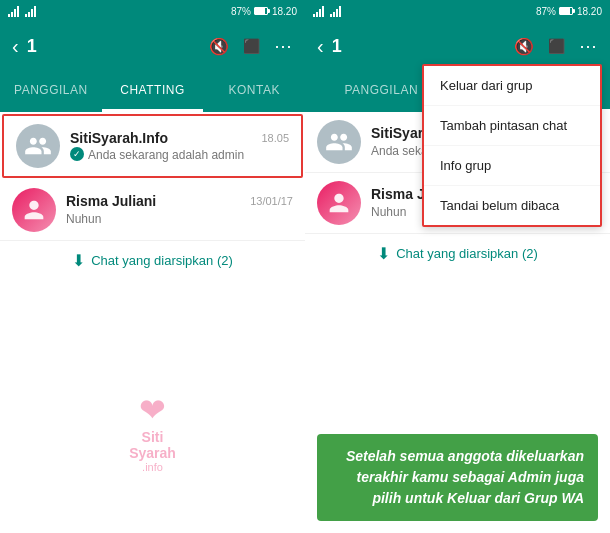  Describe the element at coordinates (180, 154) in the screenshot. I see `chat-preview-sitisyarah: ✓ Anda sekarang adalah admin` at that location.